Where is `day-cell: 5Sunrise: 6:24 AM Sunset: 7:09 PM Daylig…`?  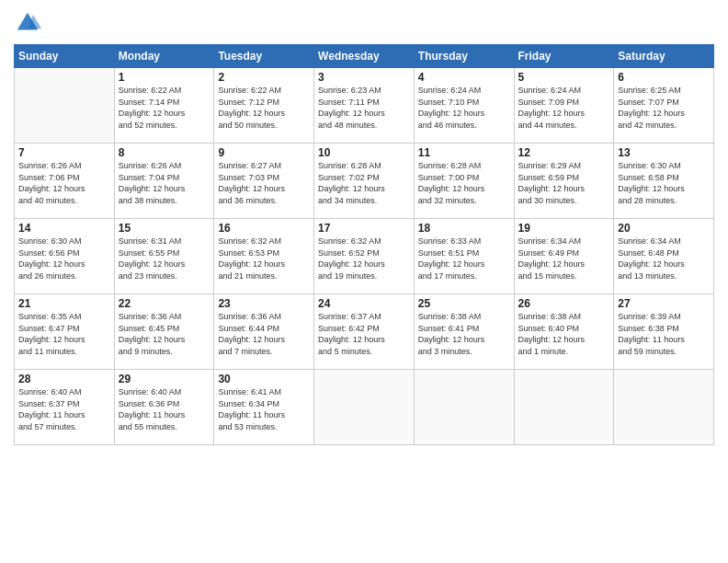
day-cell: 5Sunrise: 6:24 AM Sunset: 7:09 PM Daylig… is located at coordinates (564, 106).